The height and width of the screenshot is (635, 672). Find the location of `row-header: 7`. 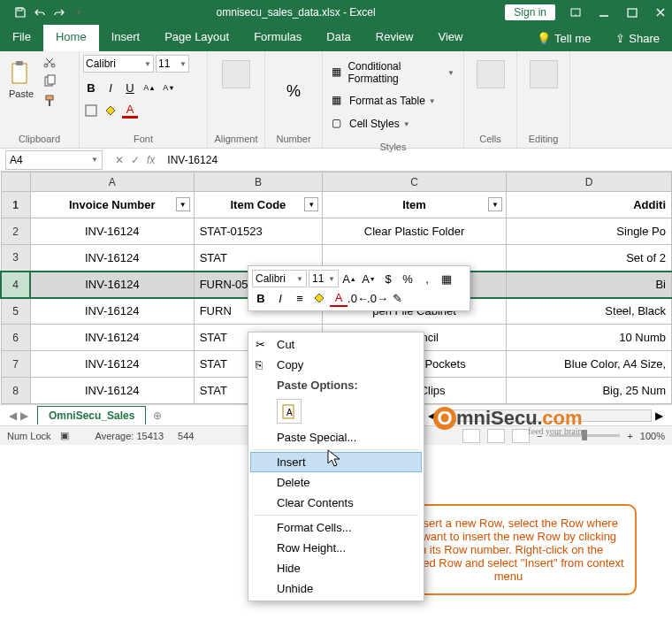

row-header: 7 is located at coordinates (16, 364).